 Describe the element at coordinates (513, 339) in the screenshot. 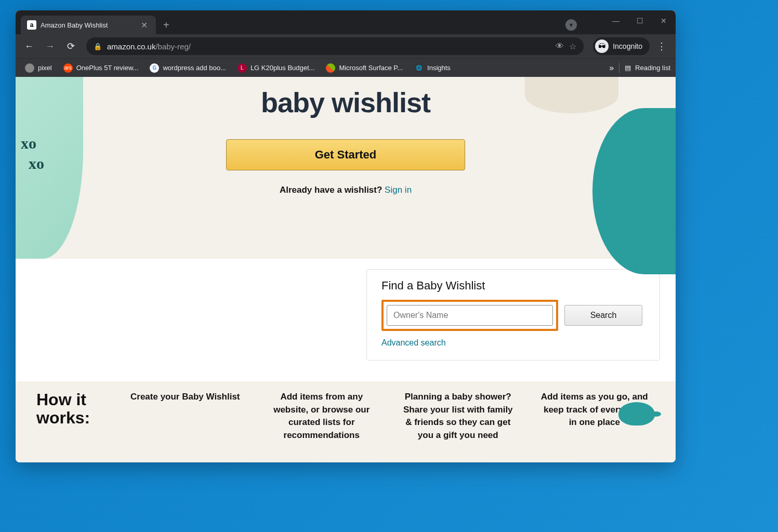

I see `advanced-search-link: Advanced search` at that location.